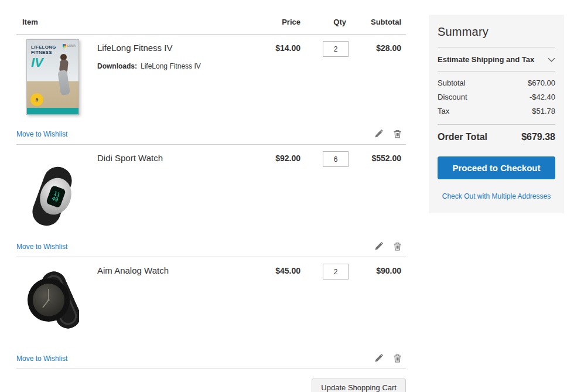  Describe the element at coordinates (170, 271) in the screenshot. I see `product-name: Aim Analog Watch` at that location.